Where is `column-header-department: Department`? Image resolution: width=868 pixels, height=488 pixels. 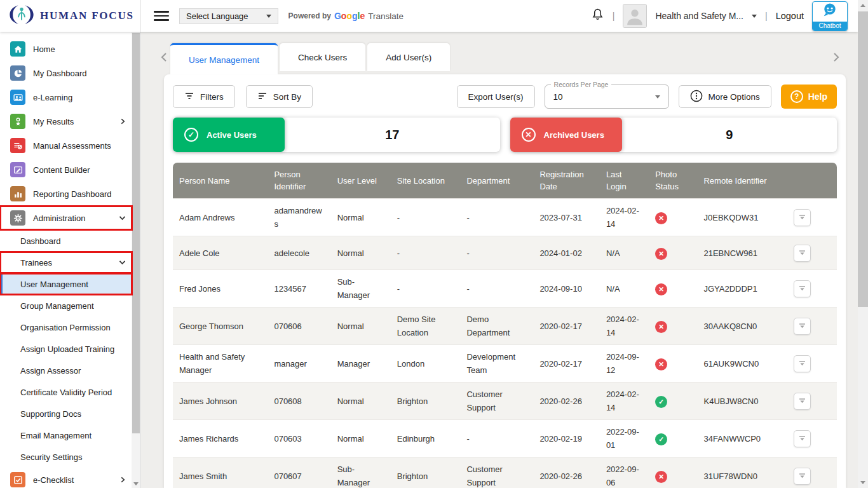
column-header-department: Department is located at coordinates (497, 180).